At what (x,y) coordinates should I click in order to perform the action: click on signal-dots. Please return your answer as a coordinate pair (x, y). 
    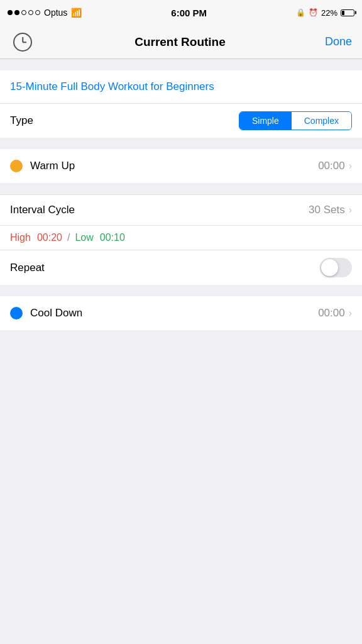
    Looking at the image, I should click on (24, 13).